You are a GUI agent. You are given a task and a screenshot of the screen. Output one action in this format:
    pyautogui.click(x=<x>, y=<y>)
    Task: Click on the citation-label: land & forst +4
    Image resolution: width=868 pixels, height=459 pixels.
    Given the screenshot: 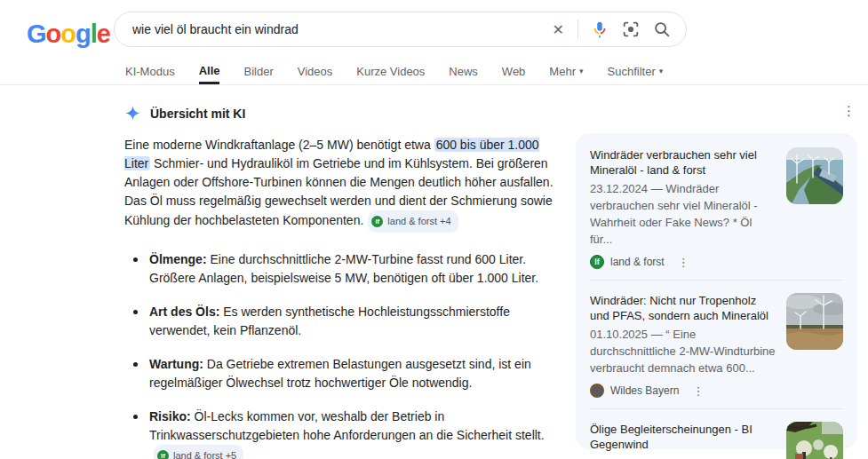 What is the action you would take?
    pyautogui.click(x=419, y=222)
    